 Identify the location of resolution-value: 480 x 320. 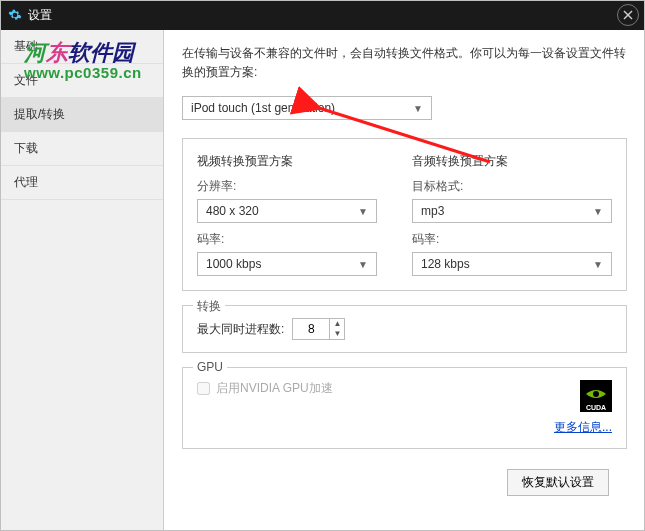
(232, 211).